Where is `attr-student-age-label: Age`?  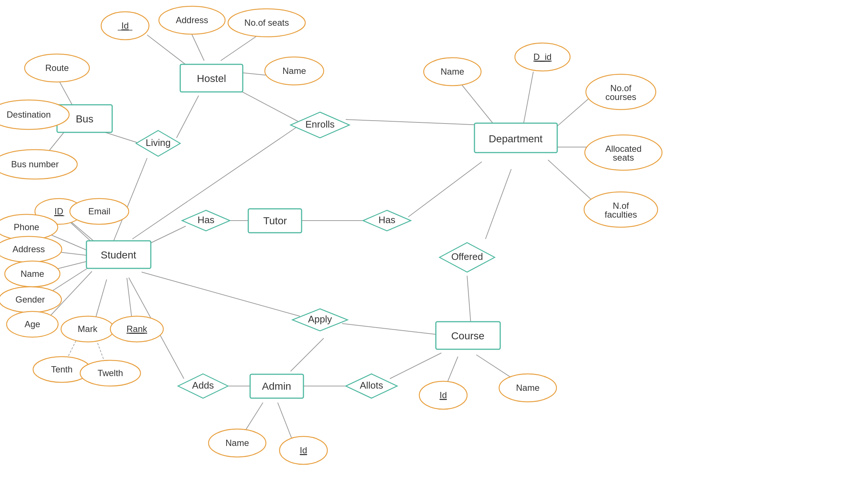
attr-student-age-label: Age is located at coordinates (32, 324).